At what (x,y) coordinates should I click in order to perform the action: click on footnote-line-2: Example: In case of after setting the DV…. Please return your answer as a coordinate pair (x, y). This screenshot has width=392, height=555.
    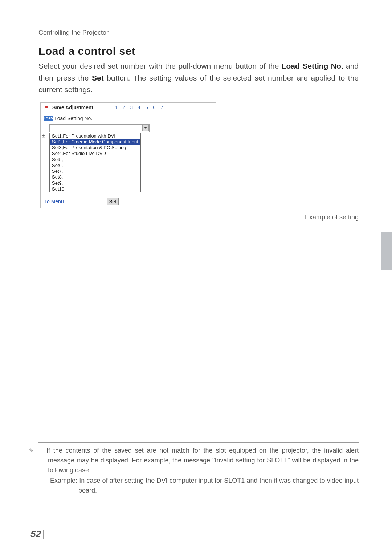
    Looking at the image, I should click on (199, 486).